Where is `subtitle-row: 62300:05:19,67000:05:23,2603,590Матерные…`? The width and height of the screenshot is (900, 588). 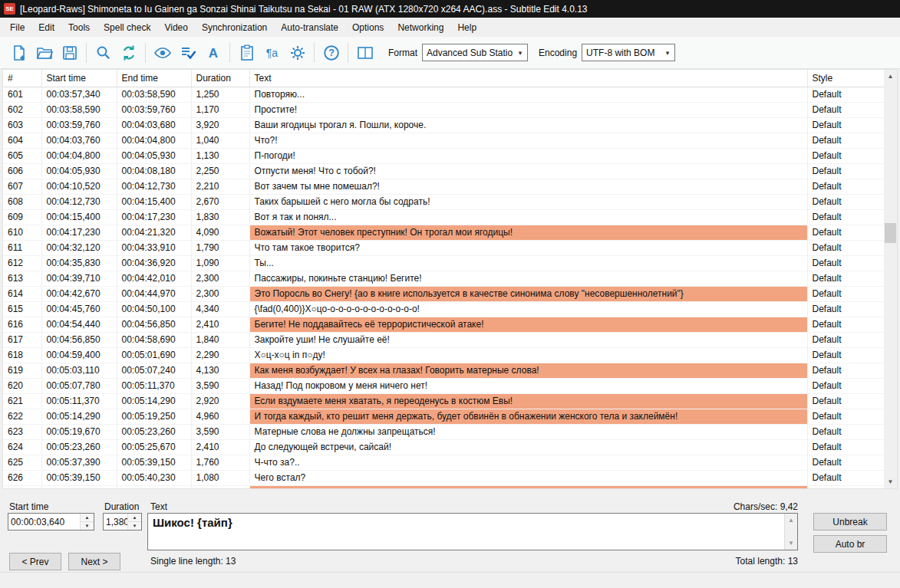 subtitle-row: 62300:05:19,67000:05:23,2603,590Матерные… is located at coordinates (443, 432).